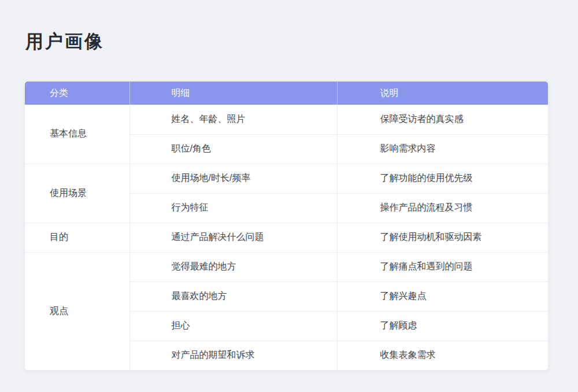  I want to click on cell-description: 了解功能的使用优先级, so click(443, 178).